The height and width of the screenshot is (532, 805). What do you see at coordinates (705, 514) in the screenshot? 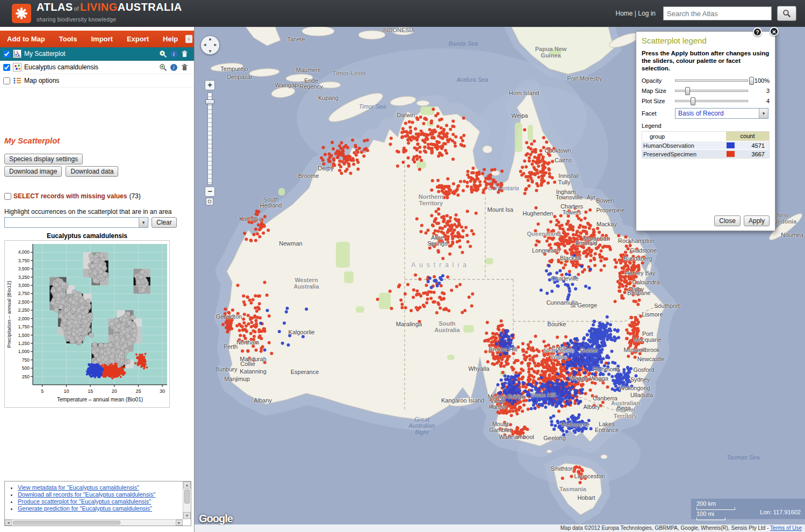
I see `scale-mi-label: 100 mi` at bounding box center [705, 514].